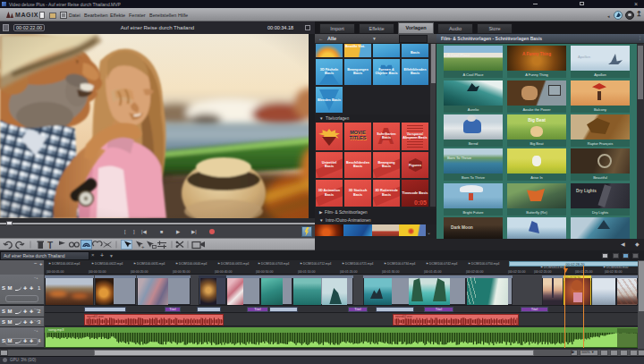 This screenshot has width=644, height=364. I want to click on svg-text: T, so click(50, 245).